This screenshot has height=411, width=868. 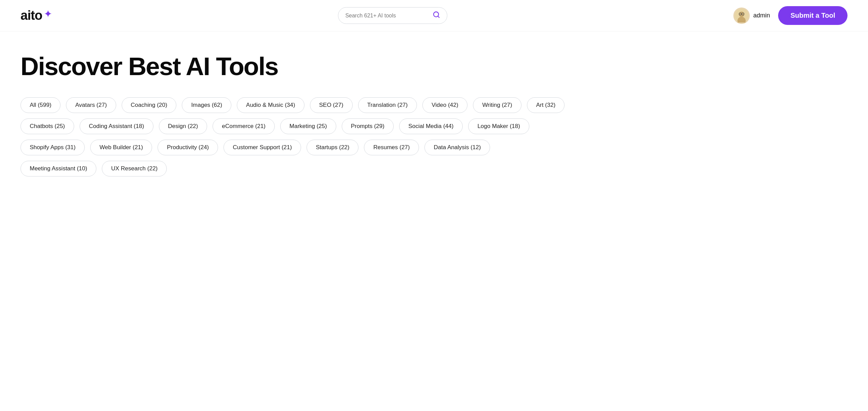 I want to click on category-tag: Images (62), so click(x=206, y=105).